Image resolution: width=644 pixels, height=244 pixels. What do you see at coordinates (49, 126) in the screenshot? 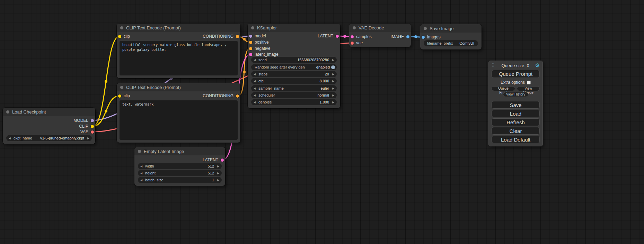
I see `node-load-checkpoint: Load Checkpoint MODEL CLIP VAE ◀ ckpt_na…` at bounding box center [49, 126].